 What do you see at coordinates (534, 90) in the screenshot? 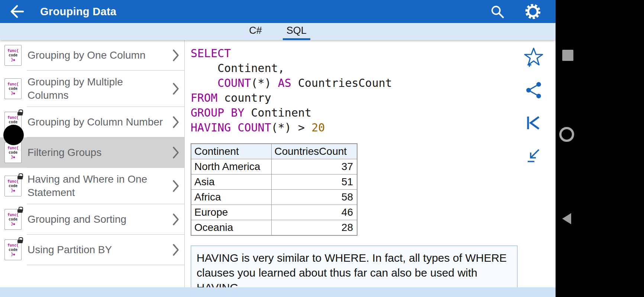
I see `share-icon` at bounding box center [534, 90].